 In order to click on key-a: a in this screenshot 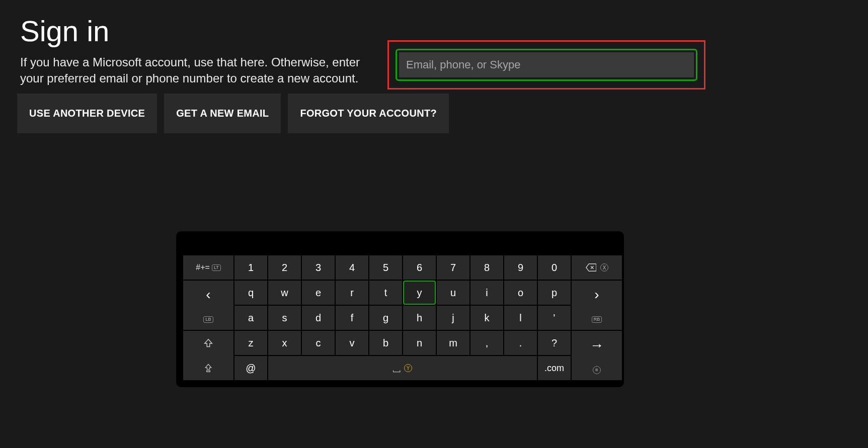, I will do `click(251, 318)`.